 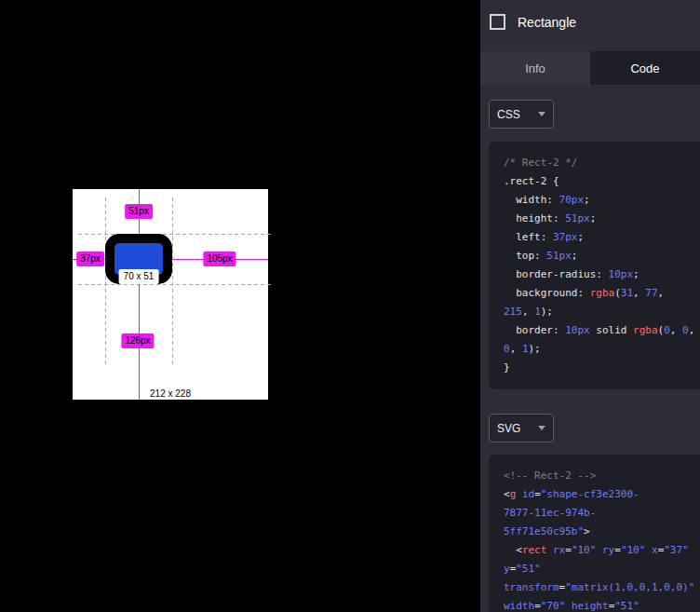 I want to click on code-line: /* Rect-2 */, so click(x=601, y=163).